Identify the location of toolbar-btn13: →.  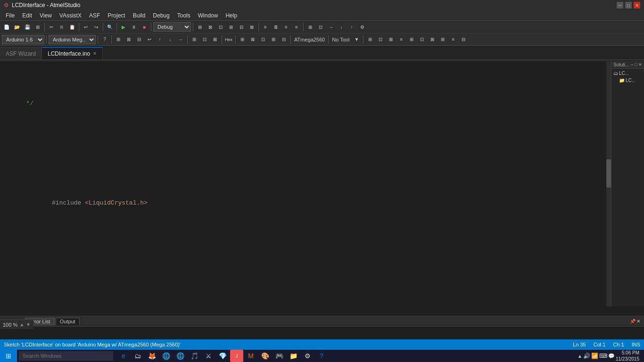
(331, 27).